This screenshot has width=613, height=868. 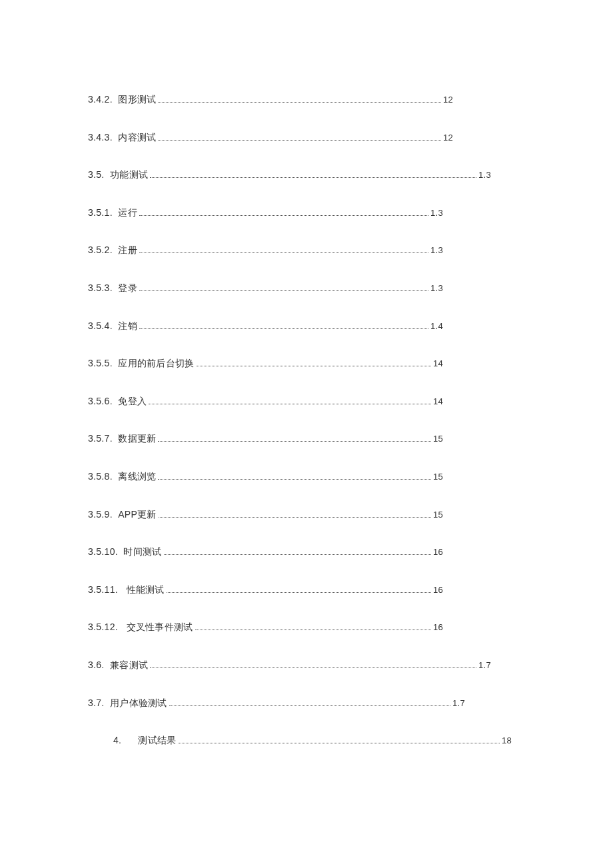 I want to click on toc-entry-number: 3.5.6., so click(x=100, y=402).